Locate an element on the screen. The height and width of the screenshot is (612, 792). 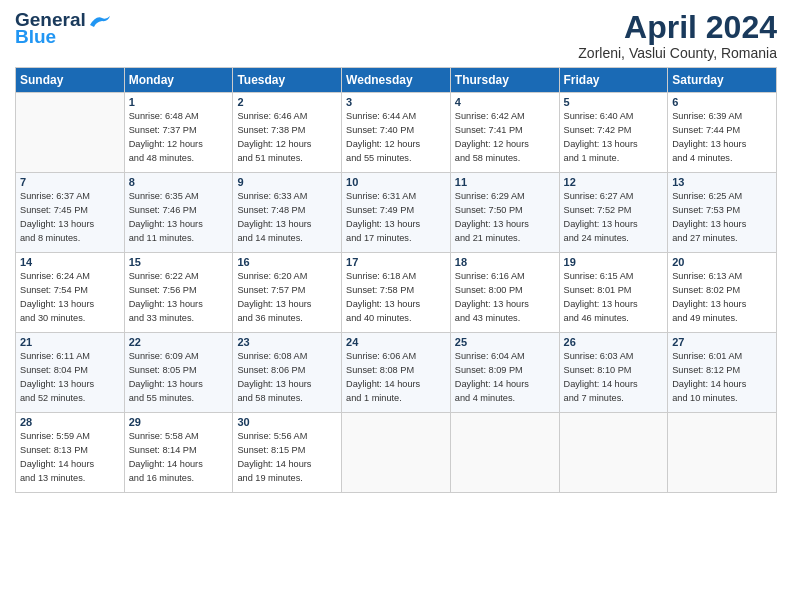
day-info: Sunrise: 6:01 AM Sunset: 8:12 PM Dayligh… is located at coordinates (722, 378).